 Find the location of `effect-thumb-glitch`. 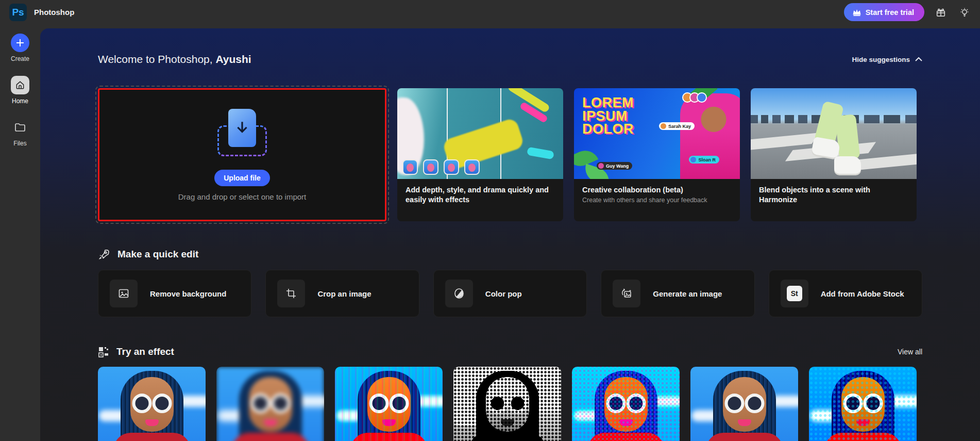

effect-thumb-glitch is located at coordinates (388, 404).